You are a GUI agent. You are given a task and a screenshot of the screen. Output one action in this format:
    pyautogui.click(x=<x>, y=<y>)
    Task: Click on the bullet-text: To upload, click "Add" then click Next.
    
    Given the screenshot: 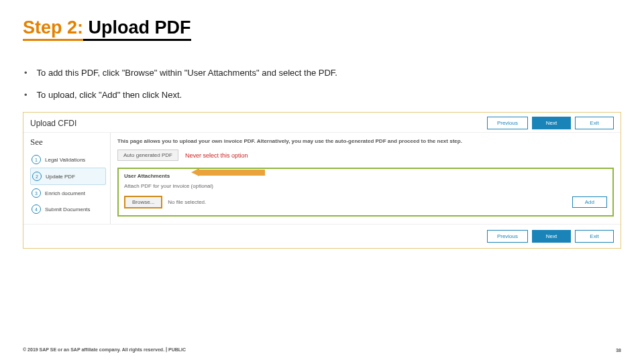 What is the action you would take?
    pyautogui.click(x=110, y=95)
    